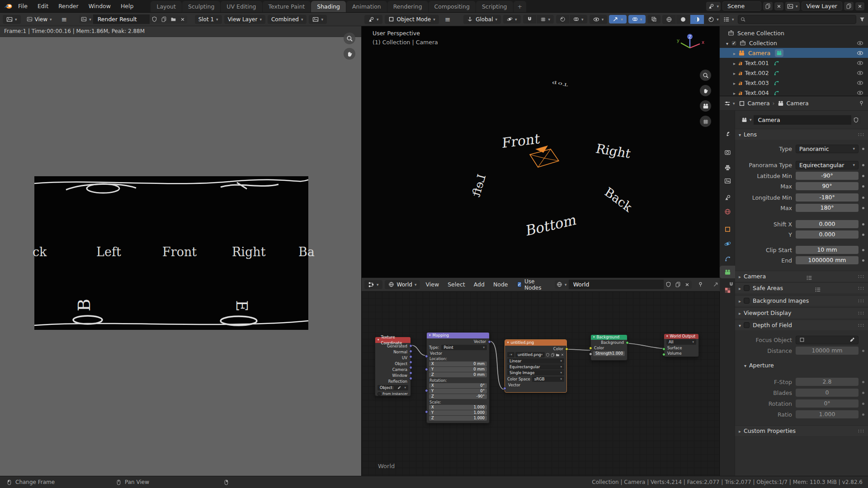  Describe the element at coordinates (458, 375) in the screenshot. I see `location-z-field: Z0 mm` at that location.